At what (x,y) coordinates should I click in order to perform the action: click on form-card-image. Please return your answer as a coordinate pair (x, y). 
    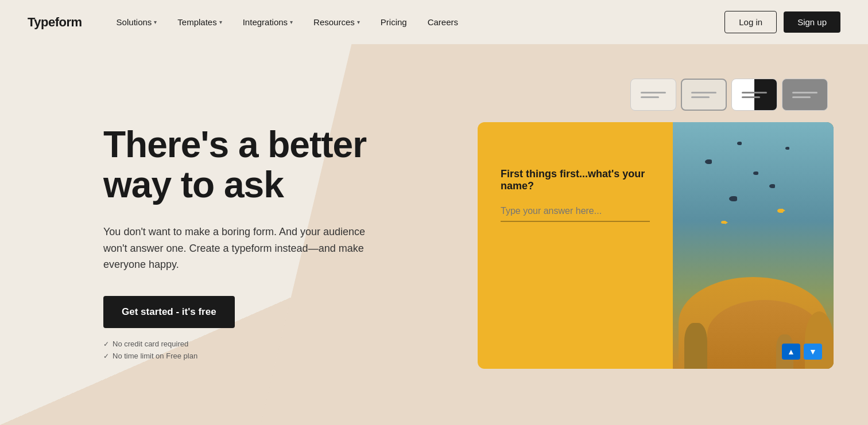
    Looking at the image, I should click on (753, 245).